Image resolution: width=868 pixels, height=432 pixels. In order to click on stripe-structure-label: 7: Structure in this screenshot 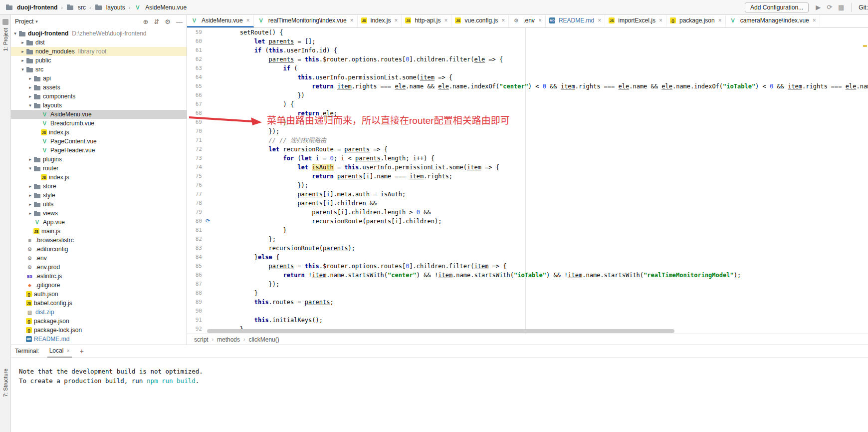, I will do `click(5, 383)`.